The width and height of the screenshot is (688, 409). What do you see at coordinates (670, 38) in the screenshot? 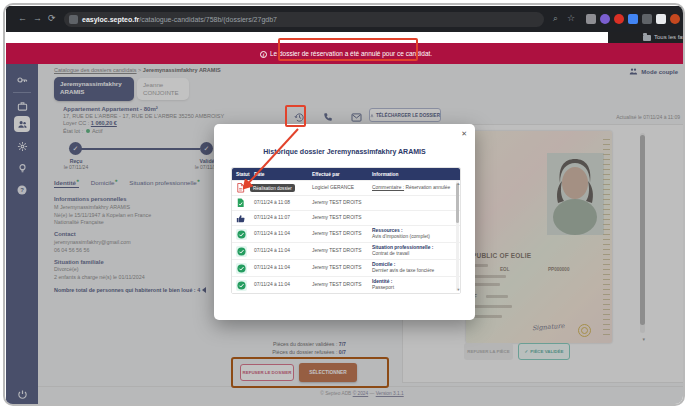
I see `bookmarks-all-favorites: Tous les favoris` at bounding box center [670, 38].